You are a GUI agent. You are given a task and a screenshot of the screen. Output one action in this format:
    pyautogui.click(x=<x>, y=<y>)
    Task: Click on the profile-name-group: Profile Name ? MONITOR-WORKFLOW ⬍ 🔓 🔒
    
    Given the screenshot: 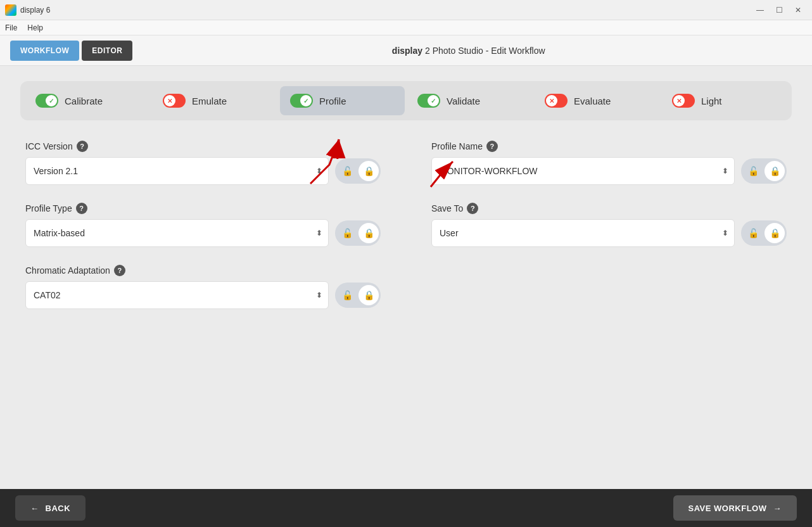 What is the action you would take?
    pyautogui.click(x=609, y=163)
    